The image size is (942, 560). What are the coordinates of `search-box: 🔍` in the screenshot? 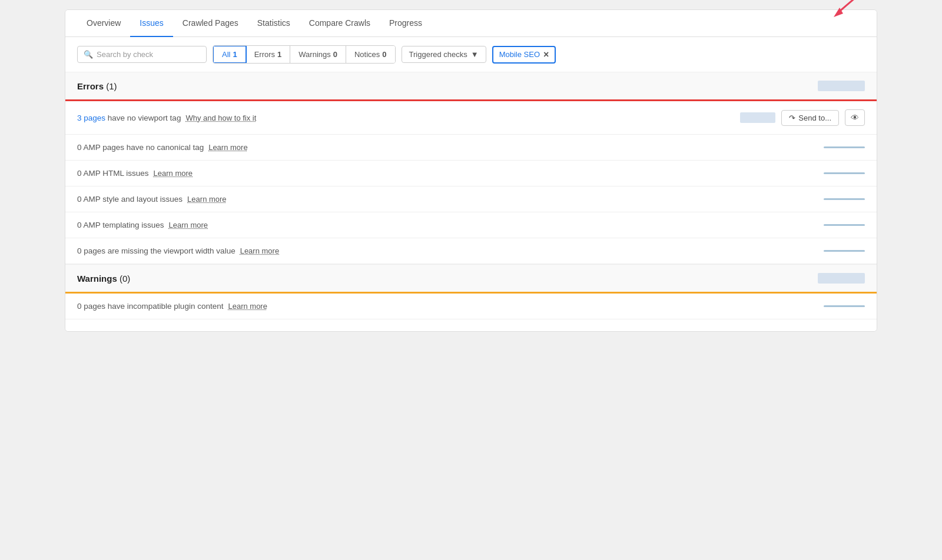 It's located at (142, 54).